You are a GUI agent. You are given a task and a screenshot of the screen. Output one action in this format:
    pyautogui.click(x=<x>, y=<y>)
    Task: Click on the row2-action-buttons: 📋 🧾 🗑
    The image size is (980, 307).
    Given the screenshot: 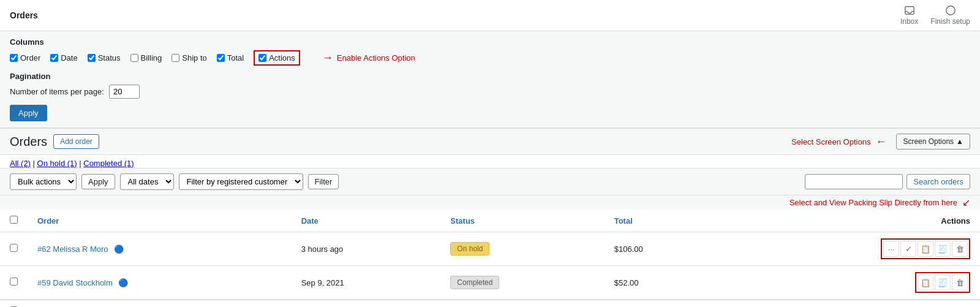 What is the action you would take?
    pyautogui.click(x=943, y=282)
    